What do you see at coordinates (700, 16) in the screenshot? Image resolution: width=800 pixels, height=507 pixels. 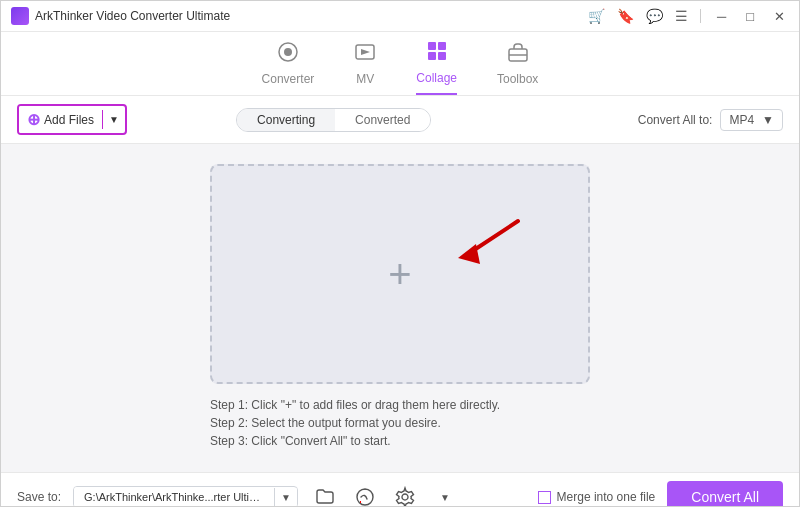 I see `title-separator` at bounding box center [700, 16].